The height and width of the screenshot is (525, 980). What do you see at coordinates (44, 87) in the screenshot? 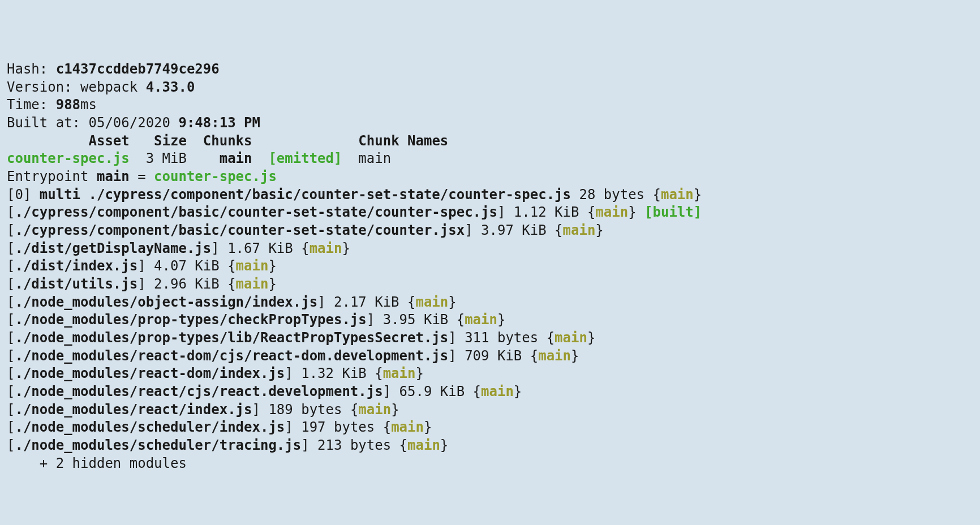
I see `version-label: Version:` at bounding box center [44, 87].